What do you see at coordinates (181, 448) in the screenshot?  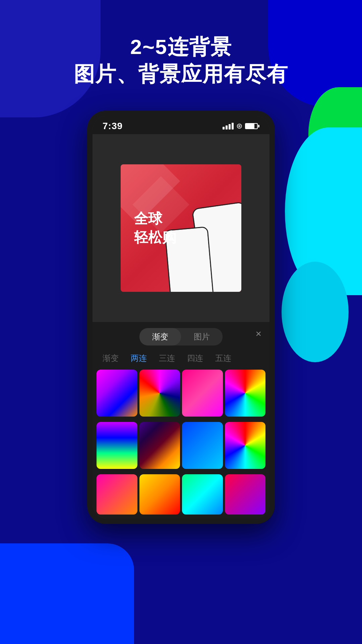 I see `color-grid-row2` at bounding box center [181, 448].